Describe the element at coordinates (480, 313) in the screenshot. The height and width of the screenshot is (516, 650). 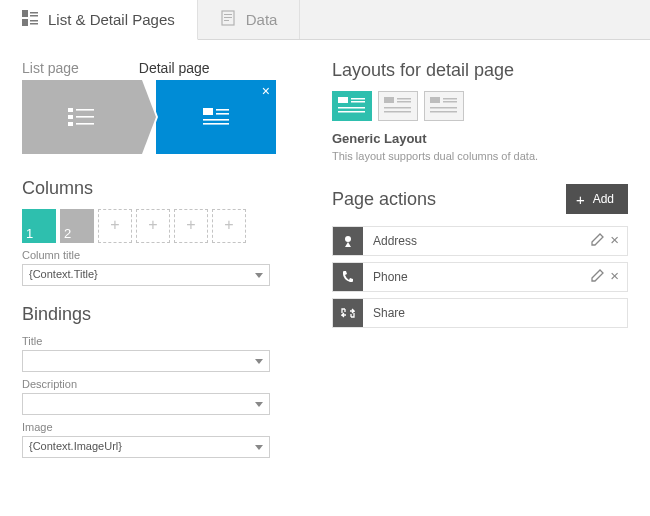
I see `page-action-item: Share` at that location.